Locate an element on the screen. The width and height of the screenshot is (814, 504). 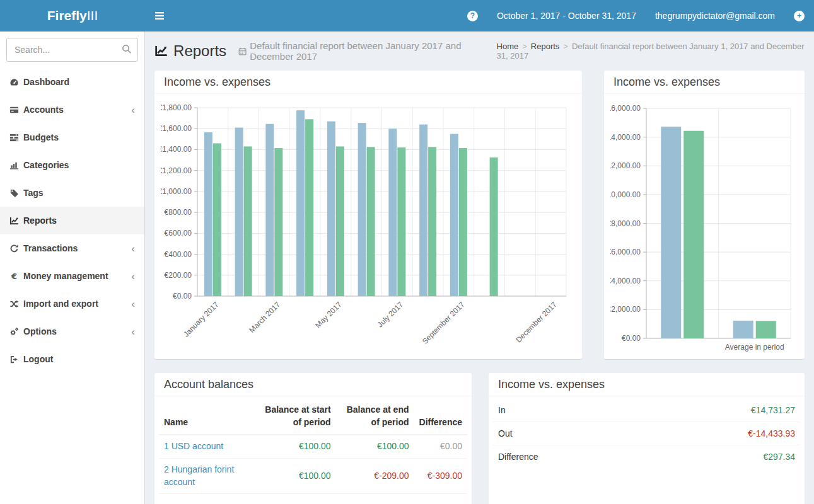
summary-chart-panel: Income vs. expenses €0.00€2,000.00€4,000… is located at coordinates (704, 215).